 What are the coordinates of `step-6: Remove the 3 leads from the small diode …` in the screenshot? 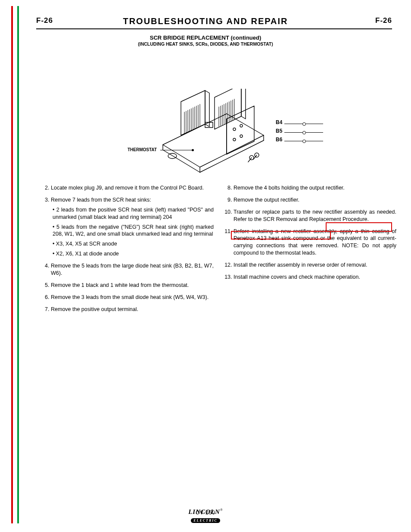 It's located at (132, 297).